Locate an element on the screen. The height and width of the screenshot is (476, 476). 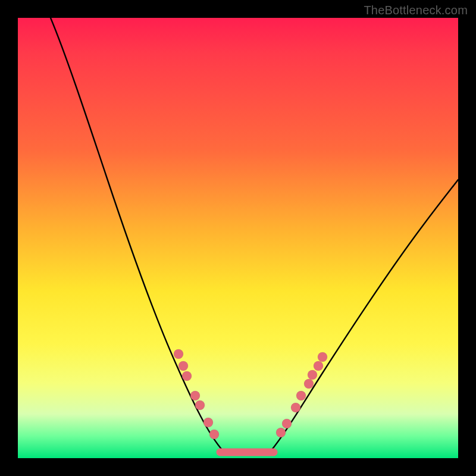
watermark-text: TheBottleneck.com is located at coordinates (415, 11).